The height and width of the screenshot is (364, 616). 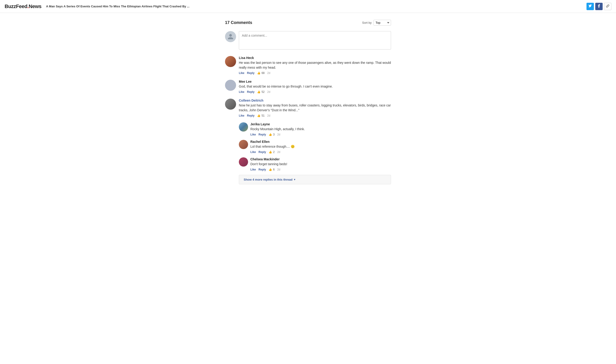 I want to click on comment-item: Lisa Heck He was the last person to see …, so click(x=308, y=65).